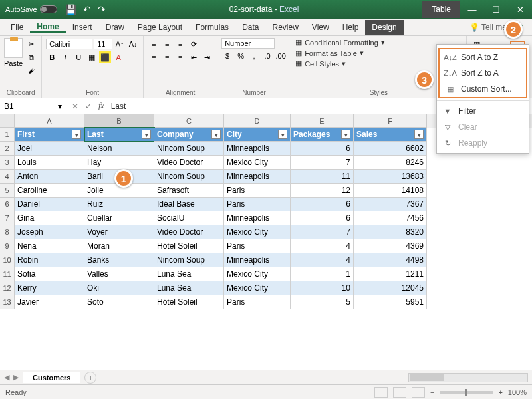 Image resolution: width=532 pixels, height=399 pixels. What do you see at coordinates (351, 27) in the screenshot?
I see `tab-help: Help` at bounding box center [351, 27].